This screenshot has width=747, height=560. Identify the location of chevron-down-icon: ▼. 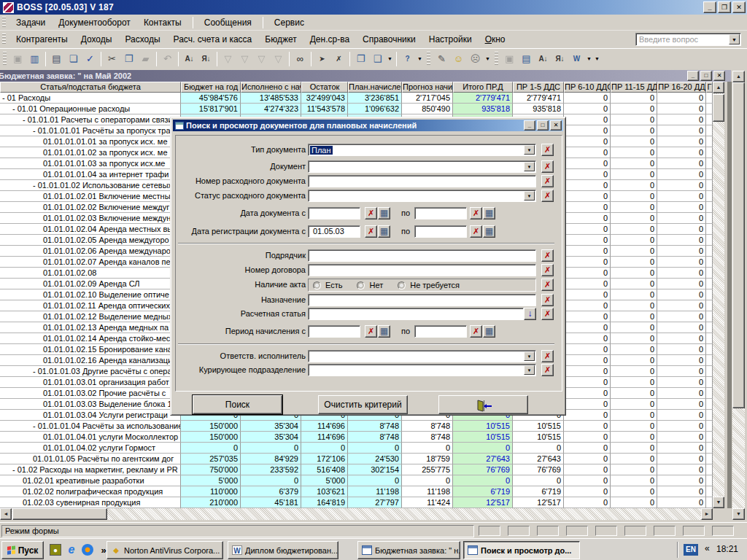
(597, 59).